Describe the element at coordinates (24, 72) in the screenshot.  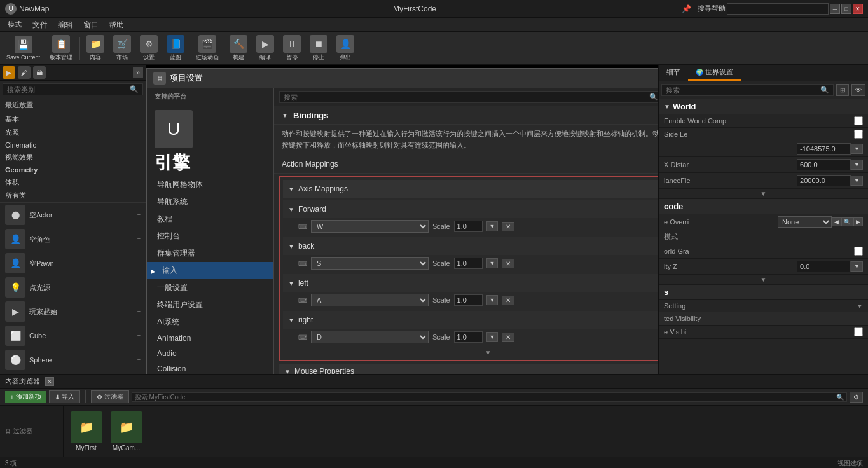
I see `paint-mode-icon: 🖌` at that location.